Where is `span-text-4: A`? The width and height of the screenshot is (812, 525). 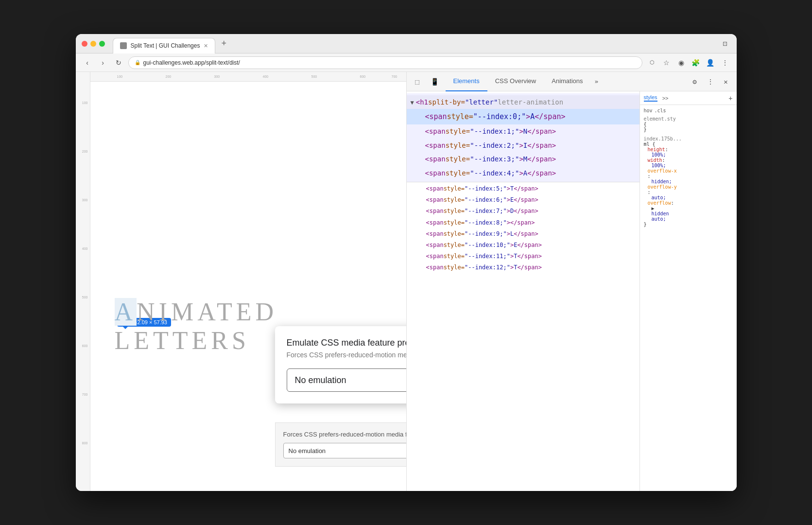 span-text-4: A is located at coordinates (525, 173).